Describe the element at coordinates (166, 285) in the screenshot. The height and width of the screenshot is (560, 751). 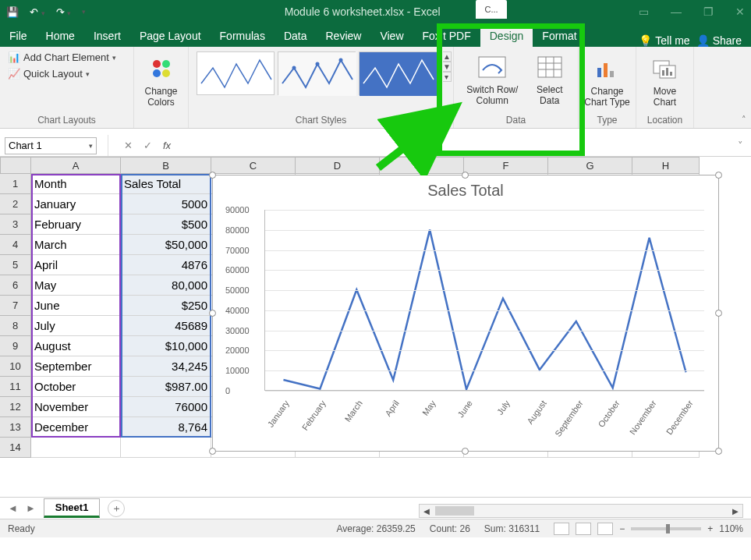
I see `cell: 80,000` at that location.